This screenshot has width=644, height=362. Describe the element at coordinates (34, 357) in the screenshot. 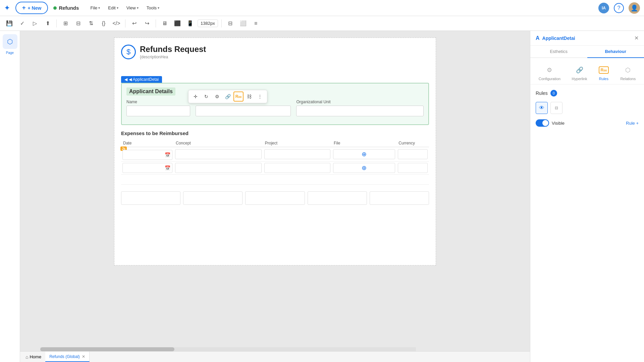

I see `home-tab: ⌂ Home` at that location.